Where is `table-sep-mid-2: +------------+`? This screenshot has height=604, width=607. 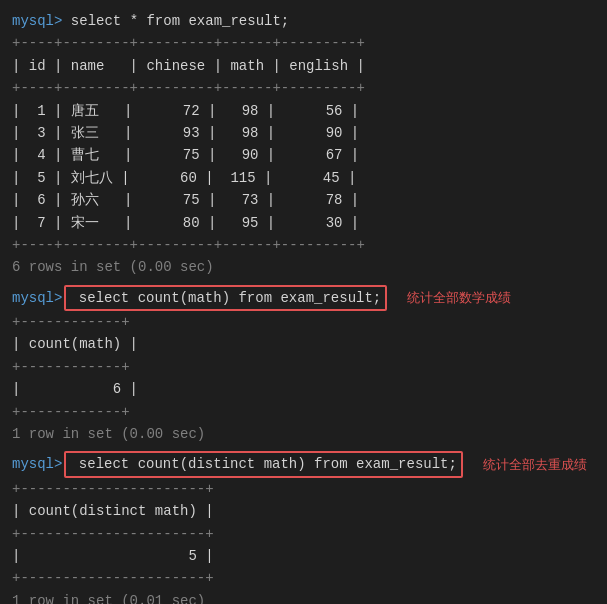 table-sep-mid-2: +------------+ is located at coordinates (304, 367).